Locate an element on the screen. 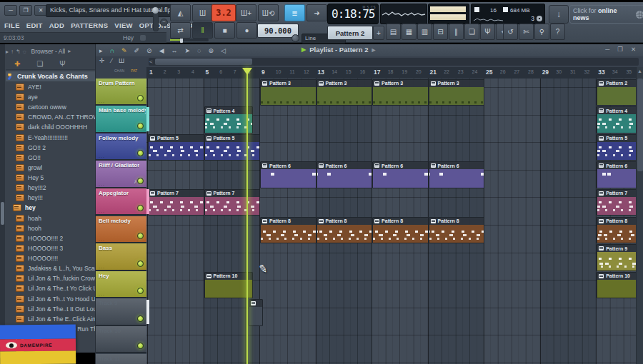 The image size is (643, 364). mixer-icon: ∥ is located at coordinates (456, 31).